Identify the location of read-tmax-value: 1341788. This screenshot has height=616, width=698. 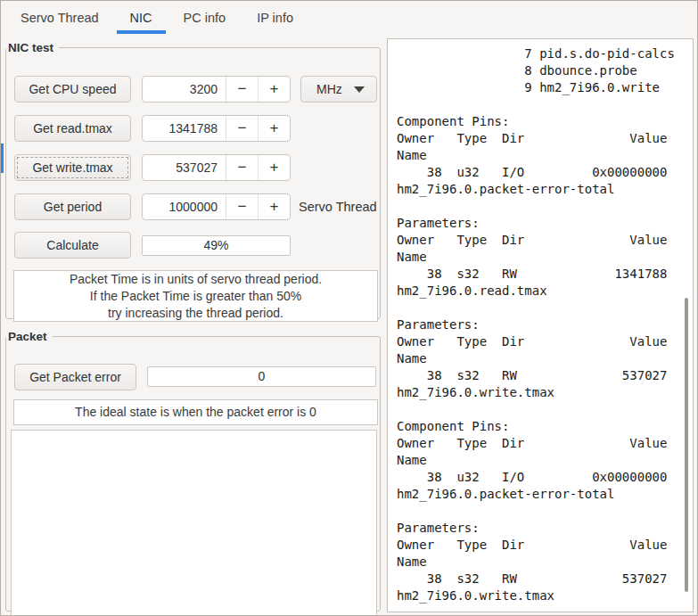
(184, 128).